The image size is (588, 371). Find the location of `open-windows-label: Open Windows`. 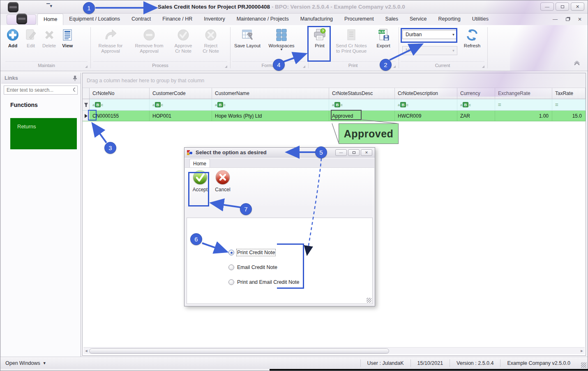

open-windows-label: Open Windows is located at coordinates (23, 363).